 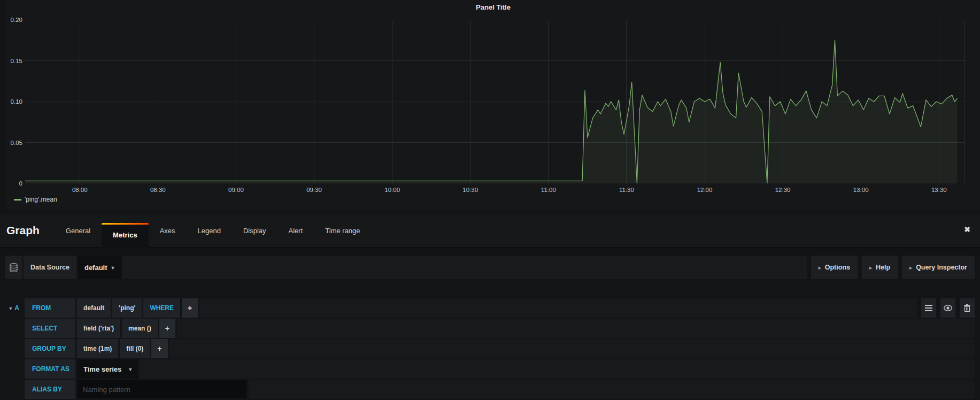 What do you see at coordinates (948, 308) in the screenshot?
I see `eye-icon` at bounding box center [948, 308].